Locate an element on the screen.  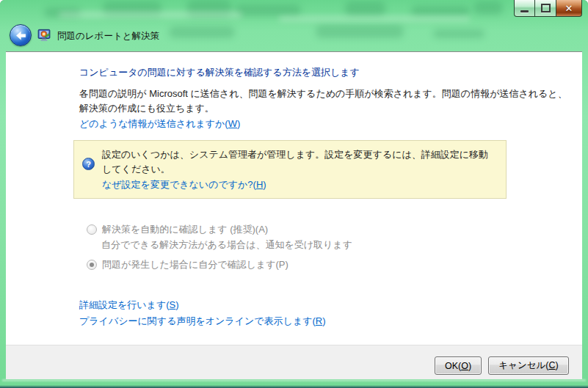
admin-notice-box: ? 設定のいくつかは、システム管理者が管理します。設定を変更するには、詳細設定に… is located at coordinates (290, 169).